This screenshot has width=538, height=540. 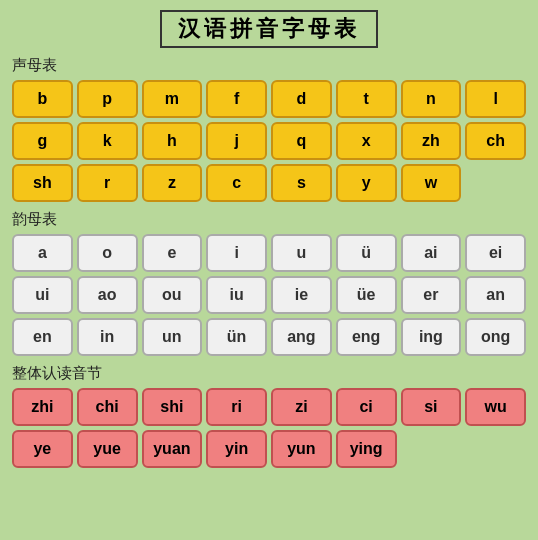 What do you see at coordinates (366, 295) in the screenshot?
I see `yunmu-cell: üe` at bounding box center [366, 295].